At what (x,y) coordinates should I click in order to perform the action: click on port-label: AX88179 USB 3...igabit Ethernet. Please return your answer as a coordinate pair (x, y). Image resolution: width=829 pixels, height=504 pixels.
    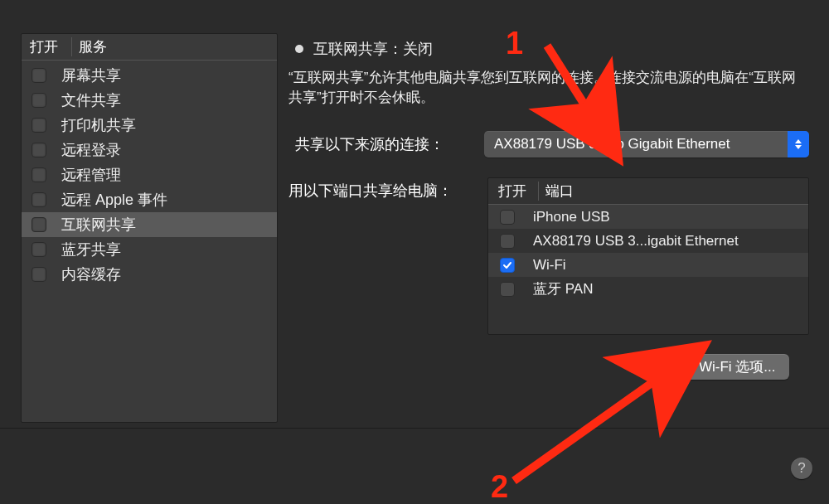
    Looking at the image, I should click on (636, 241).